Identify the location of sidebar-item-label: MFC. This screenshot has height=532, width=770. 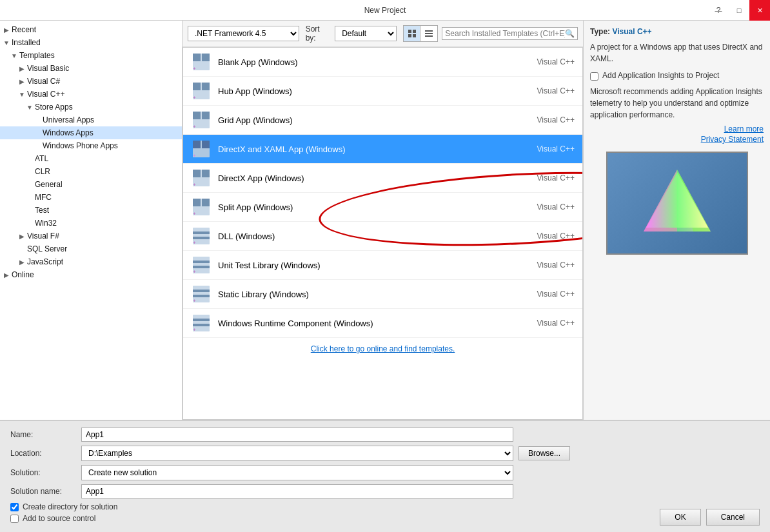
(43, 197).